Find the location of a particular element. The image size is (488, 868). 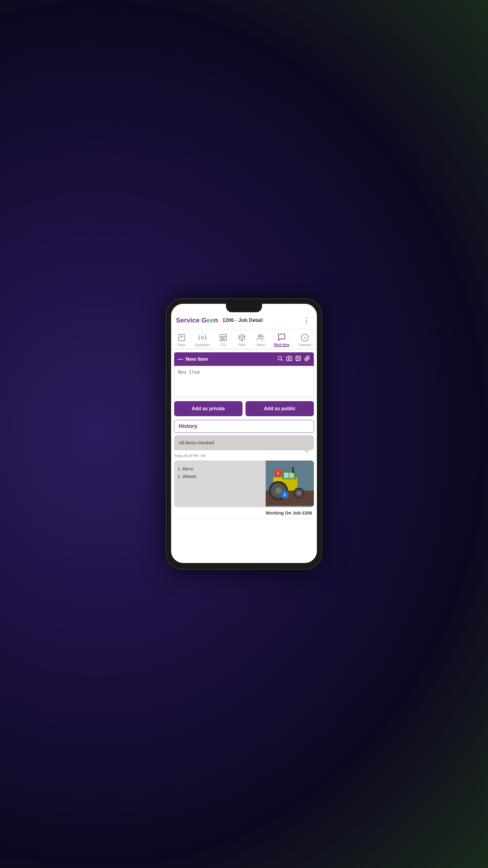

logo-ni: n is located at coordinates (216, 320).